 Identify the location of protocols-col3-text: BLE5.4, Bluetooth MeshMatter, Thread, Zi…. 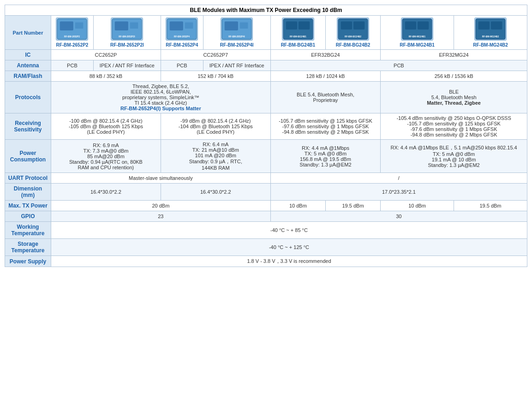
(454, 97).